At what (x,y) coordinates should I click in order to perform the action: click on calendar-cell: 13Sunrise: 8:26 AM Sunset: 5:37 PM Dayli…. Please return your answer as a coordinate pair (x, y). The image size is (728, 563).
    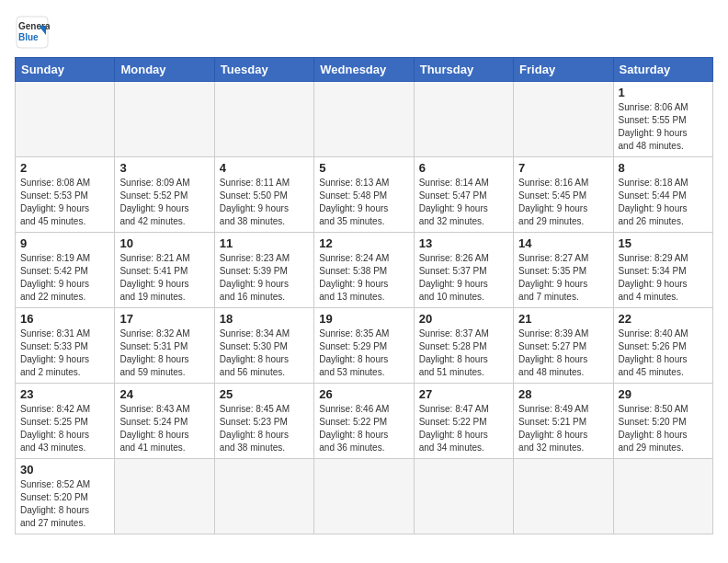
    Looking at the image, I should click on (463, 270).